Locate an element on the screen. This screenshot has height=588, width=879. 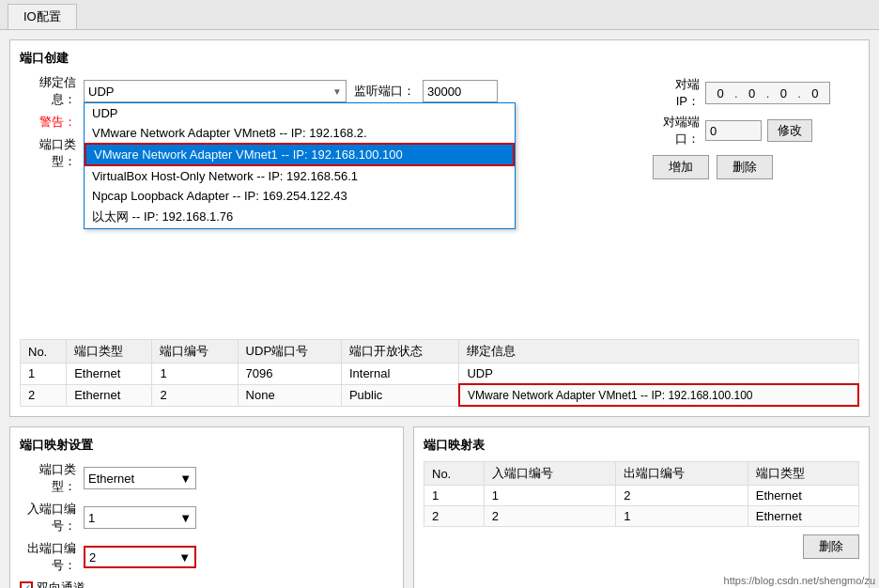
tab-io-config: IO配置 is located at coordinates (42, 17).